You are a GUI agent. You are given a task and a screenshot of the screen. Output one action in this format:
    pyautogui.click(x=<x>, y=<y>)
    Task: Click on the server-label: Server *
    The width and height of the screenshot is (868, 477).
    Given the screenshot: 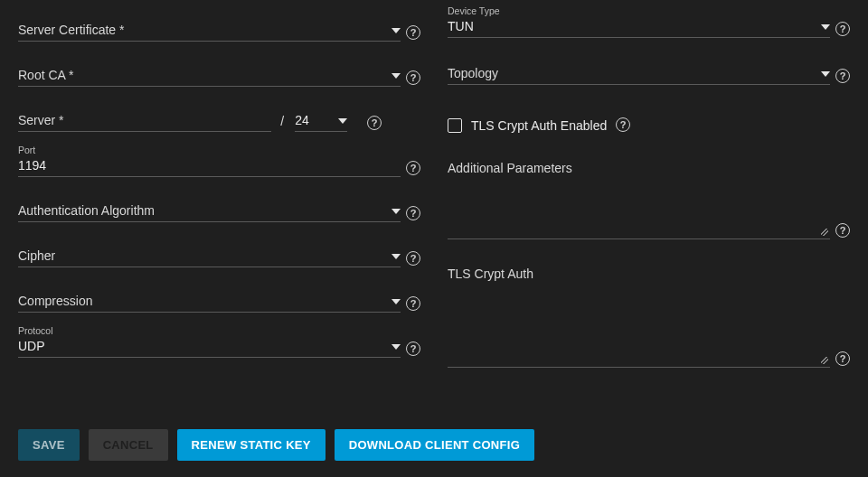 What is the action you would take?
    pyautogui.click(x=42, y=120)
    